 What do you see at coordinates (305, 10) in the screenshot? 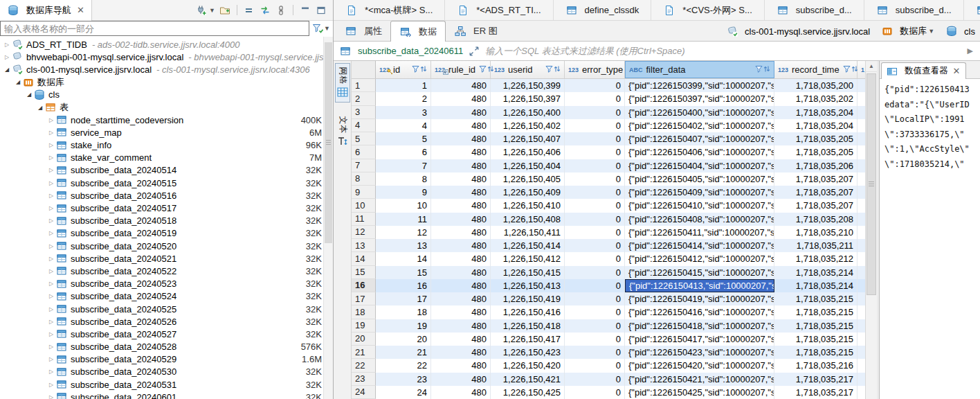
I see `minimize-icon` at bounding box center [305, 10].